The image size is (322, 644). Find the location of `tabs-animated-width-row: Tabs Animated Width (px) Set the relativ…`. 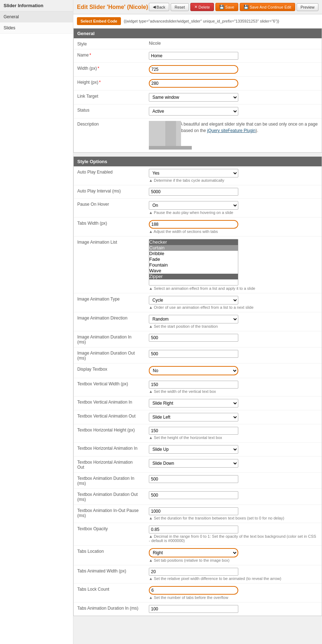

tabs-animated-width-row: Tabs Animated Width (px) Set the relativ… is located at coordinates (197, 575).